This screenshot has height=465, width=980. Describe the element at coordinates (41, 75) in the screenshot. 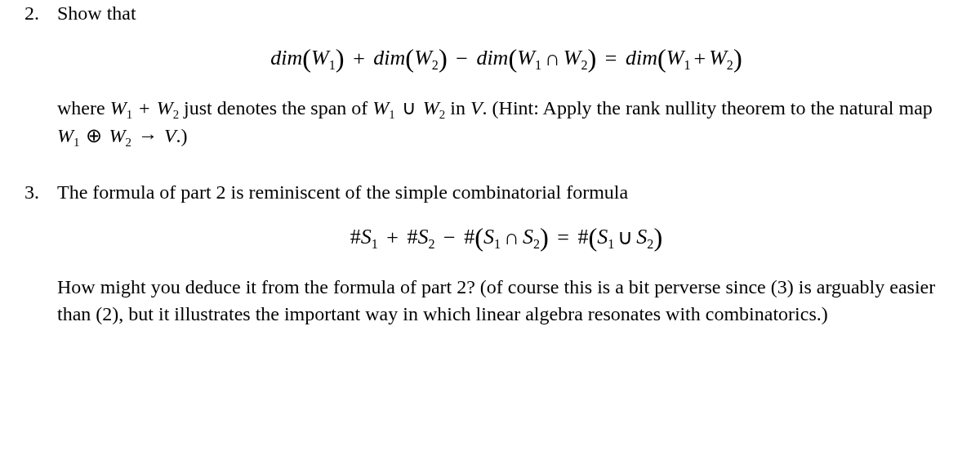

I see `problem-number: 2.` at that location.